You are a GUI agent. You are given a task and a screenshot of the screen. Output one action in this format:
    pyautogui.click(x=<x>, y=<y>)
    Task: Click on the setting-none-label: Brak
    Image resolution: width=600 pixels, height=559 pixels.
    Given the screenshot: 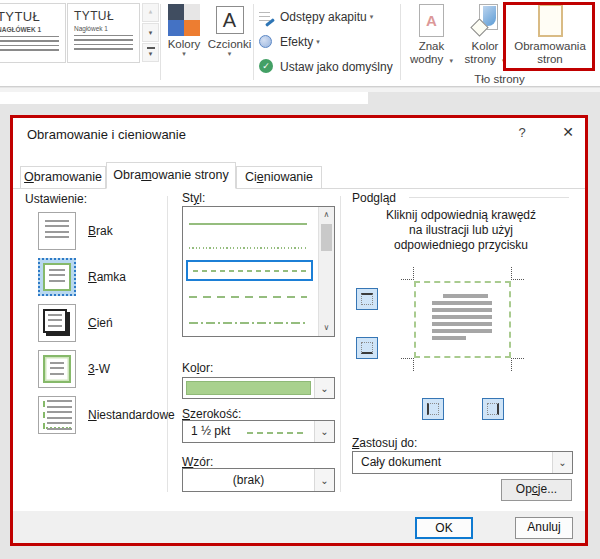 What is the action you would take?
    pyautogui.click(x=100, y=231)
    